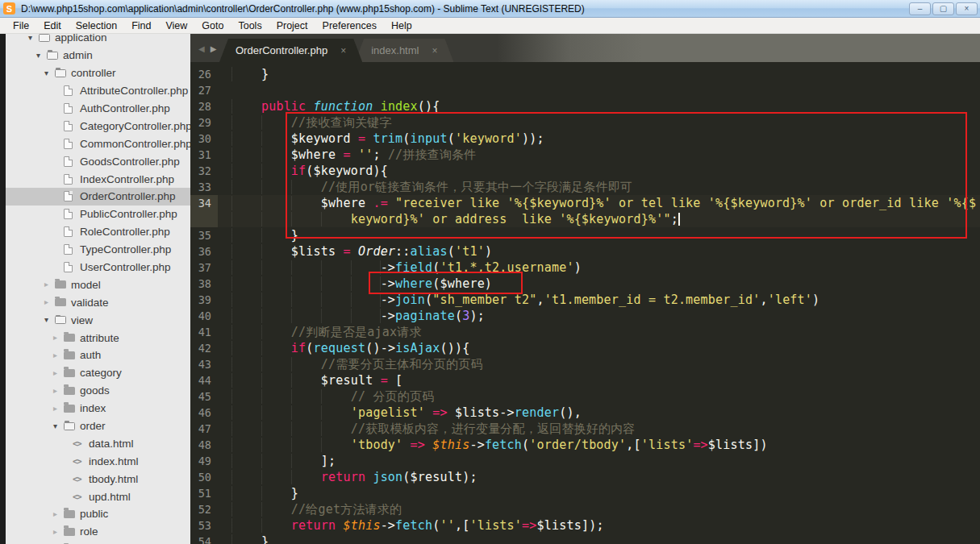 This screenshot has height=544, width=980. I want to click on code-line-28: 28 public function index(){, so click(586, 106).